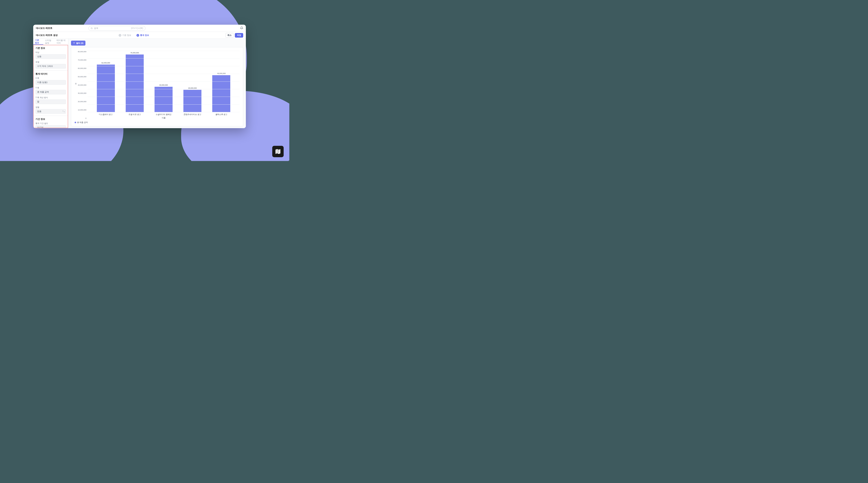  I want to click on section-stats-data: 통계 데이터, so click(51, 74).